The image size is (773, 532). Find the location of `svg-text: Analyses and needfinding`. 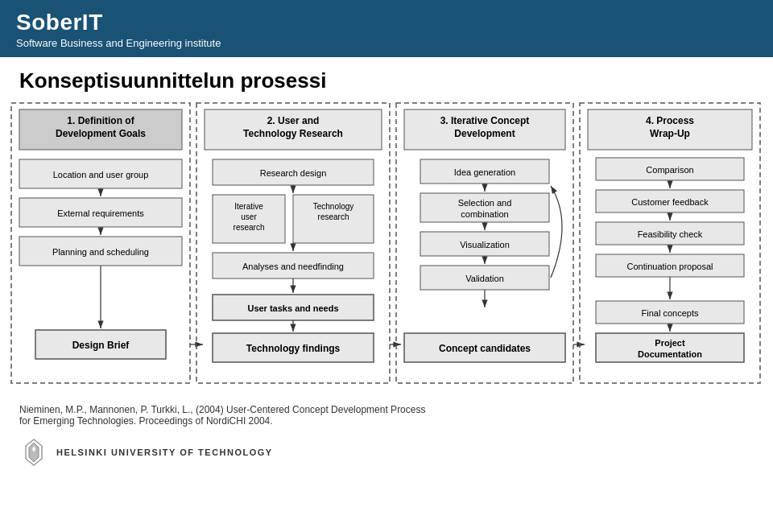

svg-text: Analyses and needfinding is located at coordinates (293, 266).